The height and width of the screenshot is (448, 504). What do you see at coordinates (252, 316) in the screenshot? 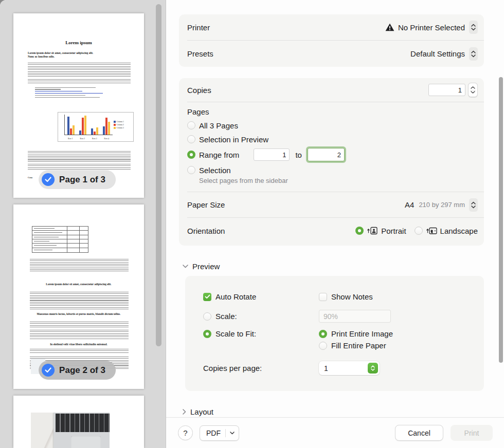
I see `scale-option: Scale:` at bounding box center [252, 316].